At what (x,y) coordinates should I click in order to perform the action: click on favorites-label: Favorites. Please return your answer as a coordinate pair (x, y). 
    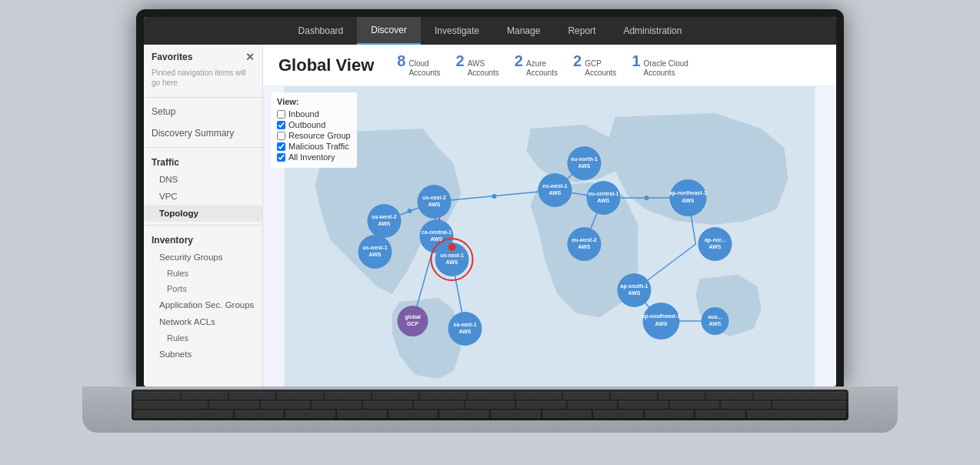
    Looking at the image, I should click on (172, 57).